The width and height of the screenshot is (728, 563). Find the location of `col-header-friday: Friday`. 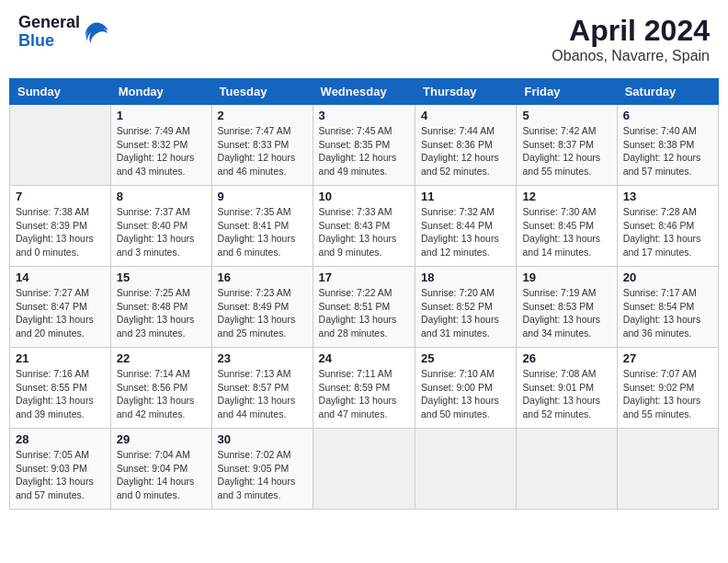

col-header-friday: Friday is located at coordinates (566, 92).